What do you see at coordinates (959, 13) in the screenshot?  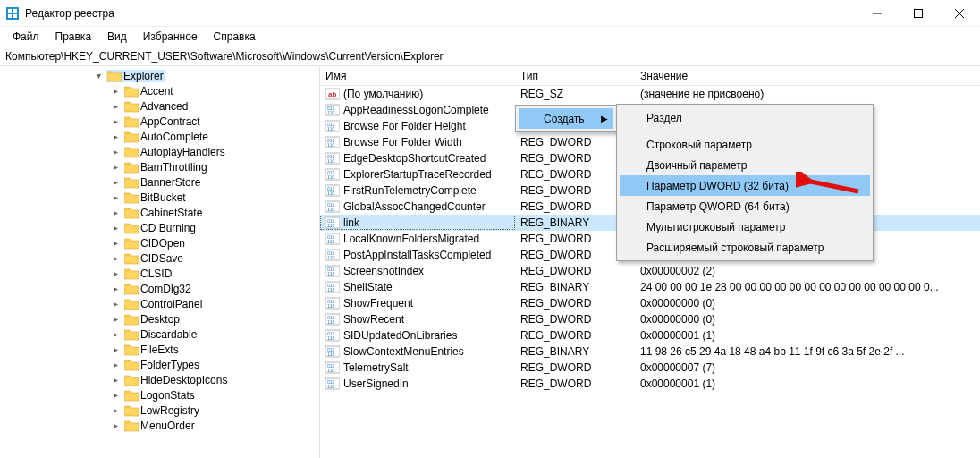 I see `close-button` at bounding box center [959, 13].